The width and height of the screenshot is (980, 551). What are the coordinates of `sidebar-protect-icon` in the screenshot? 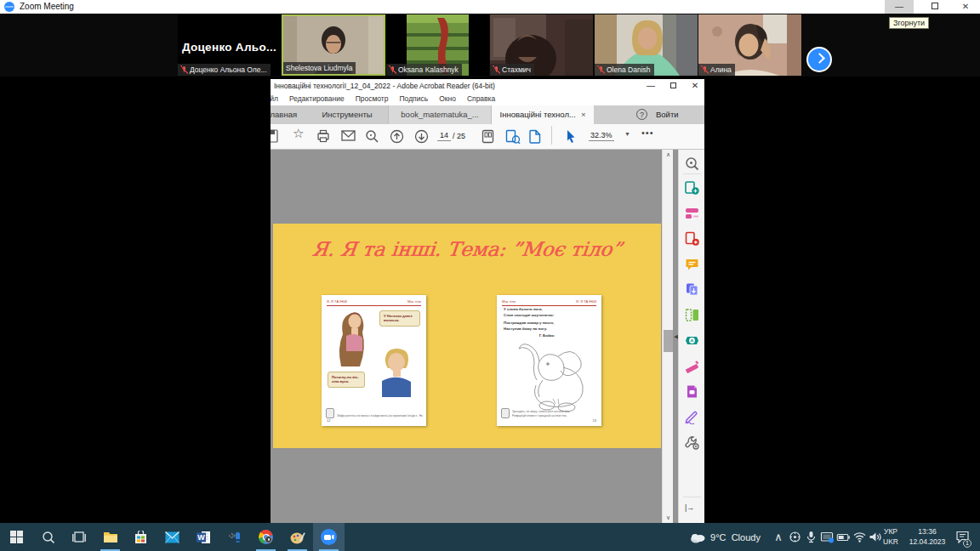 It's located at (692, 391).